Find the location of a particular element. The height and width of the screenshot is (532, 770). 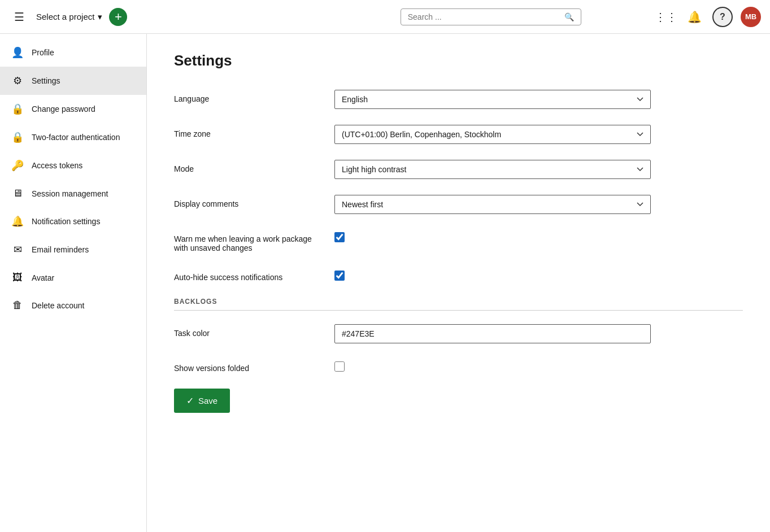

sidebar-item-notification-settings: 🔔 Notification settings is located at coordinates (73, 221).